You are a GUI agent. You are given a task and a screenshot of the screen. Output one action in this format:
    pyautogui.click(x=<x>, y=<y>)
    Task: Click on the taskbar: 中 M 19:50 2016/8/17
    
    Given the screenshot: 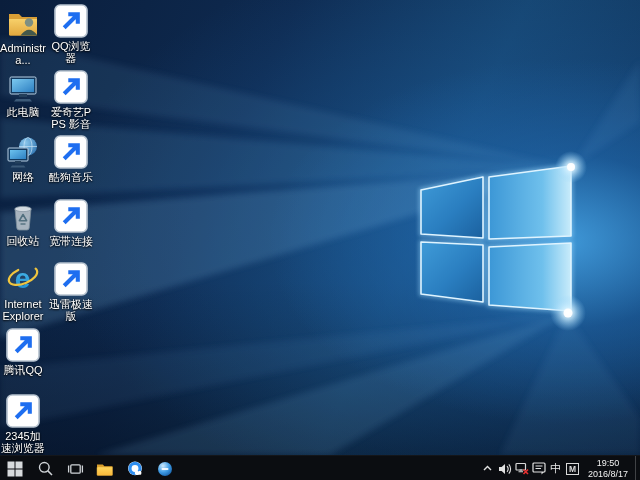 What is the action you would take?
    pyautogui.click(x=320, y=468)
    